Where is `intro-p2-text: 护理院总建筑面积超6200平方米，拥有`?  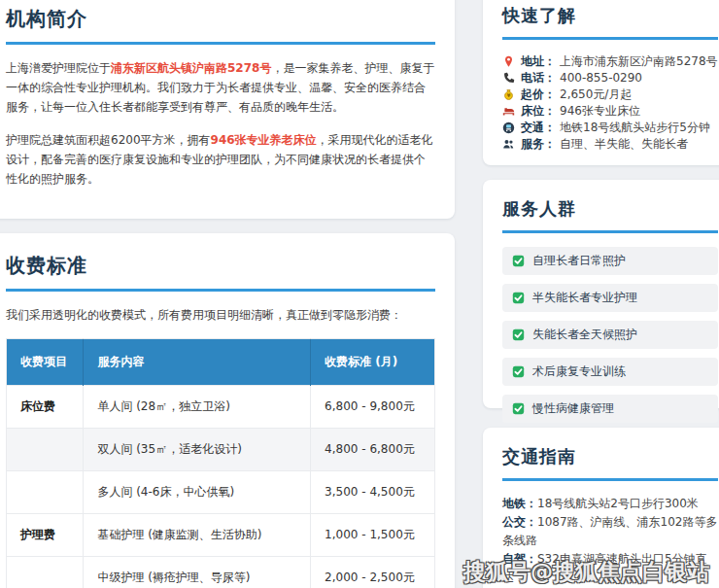 intro-p2-text: 护理院总建筑面积超6200平方米，拥有 is located at coordinates (109, 140).